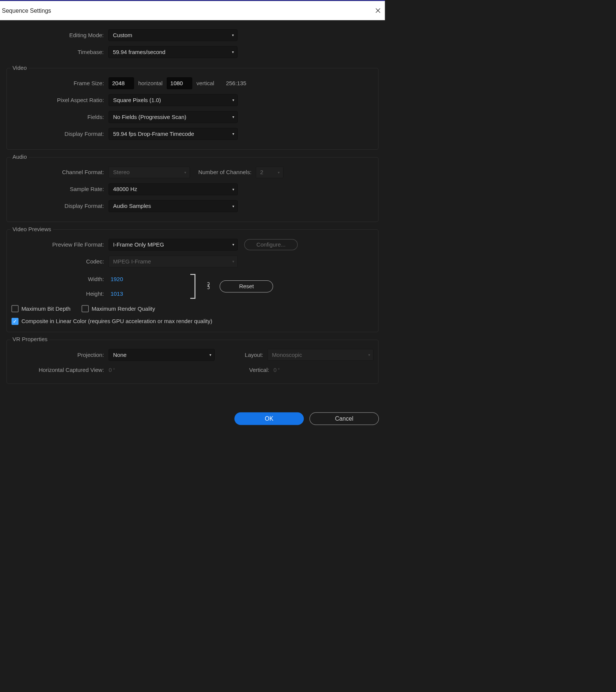 Image resolution: width=616 pixels, height=692 pixels. I want to click on channel-number-label: Number of Channels:, so click(225, 173).